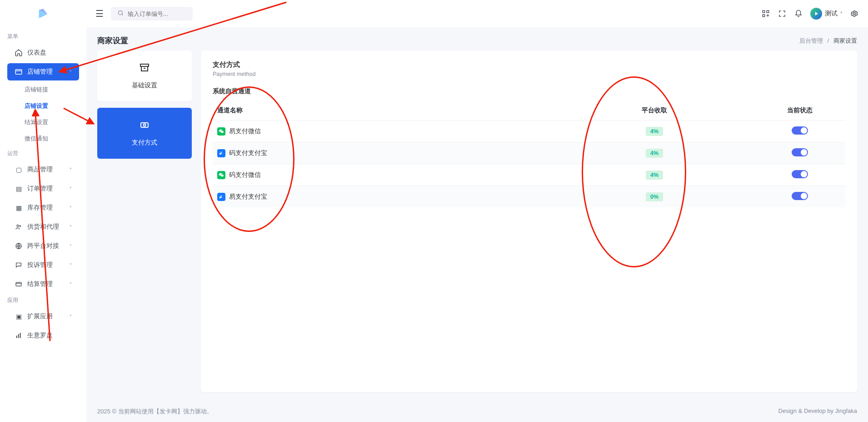 This screenshot has width=868, height=422. What do you see at coordinates (43, 189) in the screenshot?
I see `nav-orders: ▤ 订单管理 ˅` at bounding box center [43, 189].